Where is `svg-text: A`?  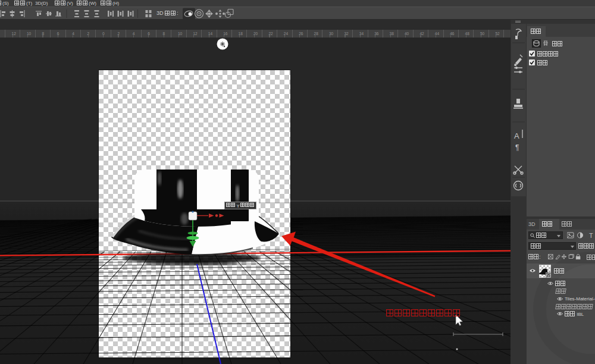
svg-text: A is located at coordinates (516, 136).